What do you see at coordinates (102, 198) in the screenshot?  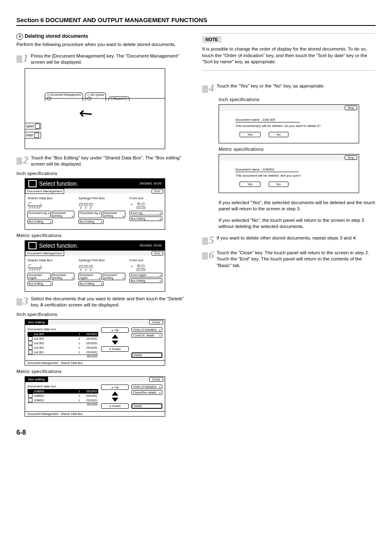 I see `synergy-box-hdr: Synergy Print Box` at bounding box center [102, 198].